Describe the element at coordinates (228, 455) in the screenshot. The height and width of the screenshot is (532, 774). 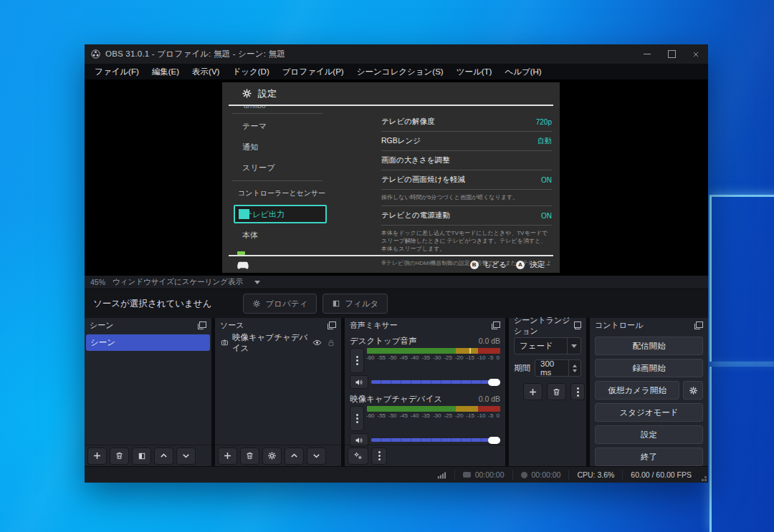
I see `plus-icon` at that location.